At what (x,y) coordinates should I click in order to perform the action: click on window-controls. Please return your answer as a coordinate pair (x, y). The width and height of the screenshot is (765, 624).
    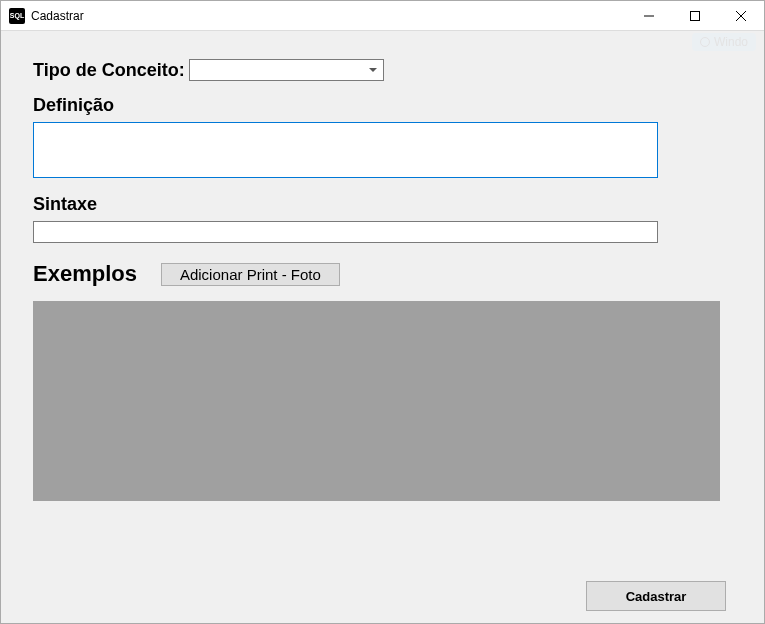
    Looking at the image, I should click on (695, 16).